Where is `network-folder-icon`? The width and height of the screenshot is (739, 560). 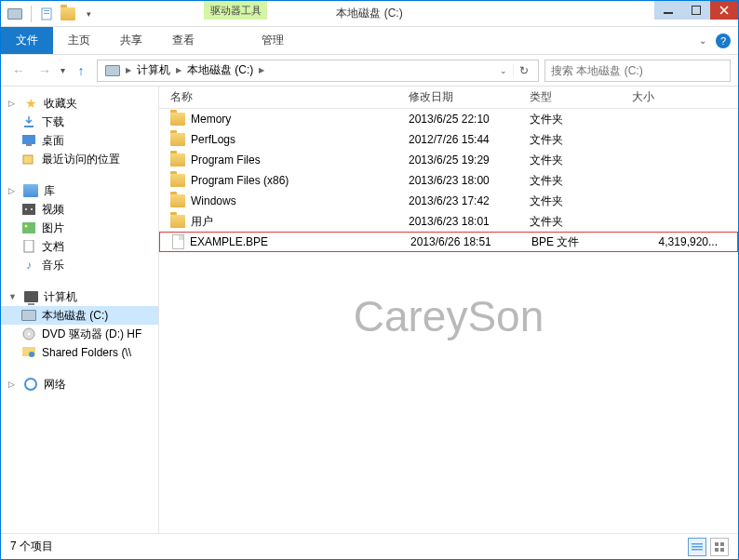 network-folder-icon is located at coordinates (29, 353).